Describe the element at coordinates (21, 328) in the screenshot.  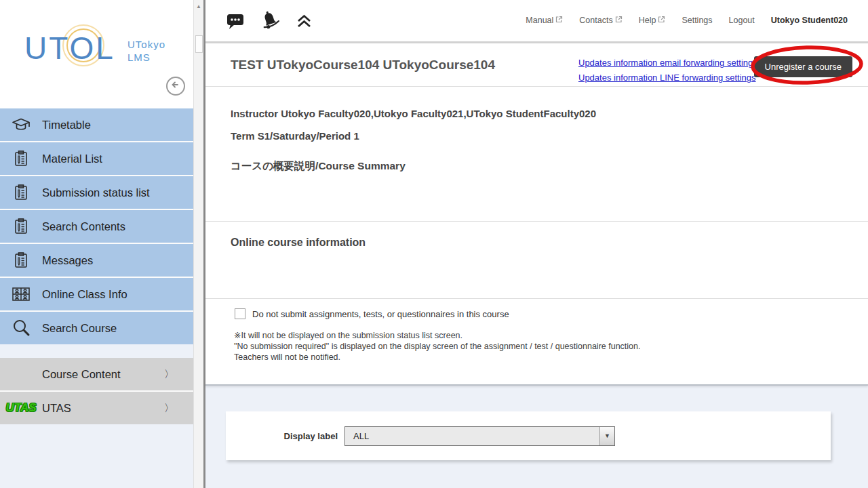
I see `magnifier-icon` at that location.